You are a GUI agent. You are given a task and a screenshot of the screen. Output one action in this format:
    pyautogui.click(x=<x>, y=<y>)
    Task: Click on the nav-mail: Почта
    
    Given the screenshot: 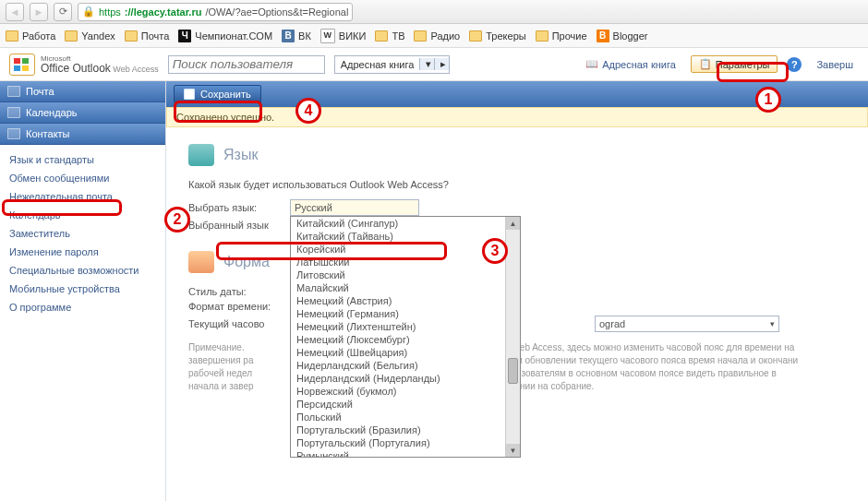 What is the action you would take?
    pyautogui.click(x=83, y=92)
    